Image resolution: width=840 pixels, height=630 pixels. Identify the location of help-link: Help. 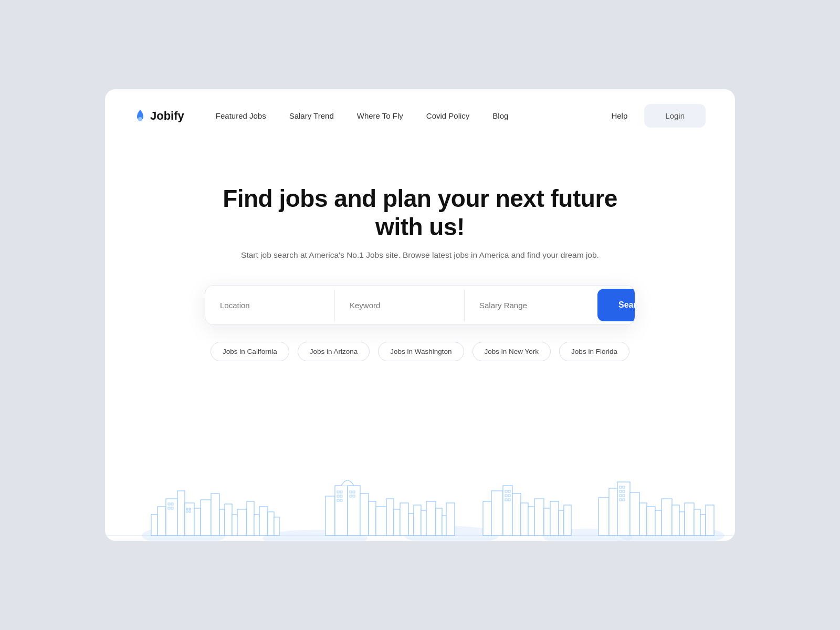
(620, 116).